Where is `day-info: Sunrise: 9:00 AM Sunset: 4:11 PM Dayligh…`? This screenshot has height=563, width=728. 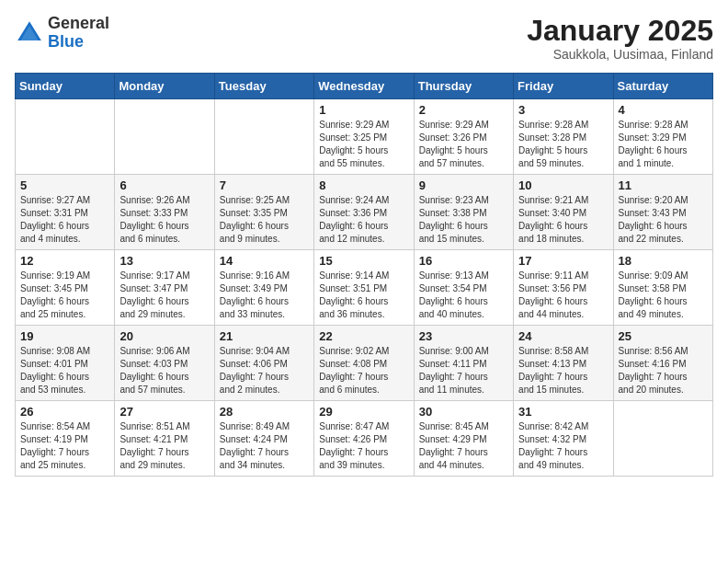
day-info: Sunrise: 9:00 AM Sunset: 4:11 PM Dayligh… is located at coordinates (463, 371).